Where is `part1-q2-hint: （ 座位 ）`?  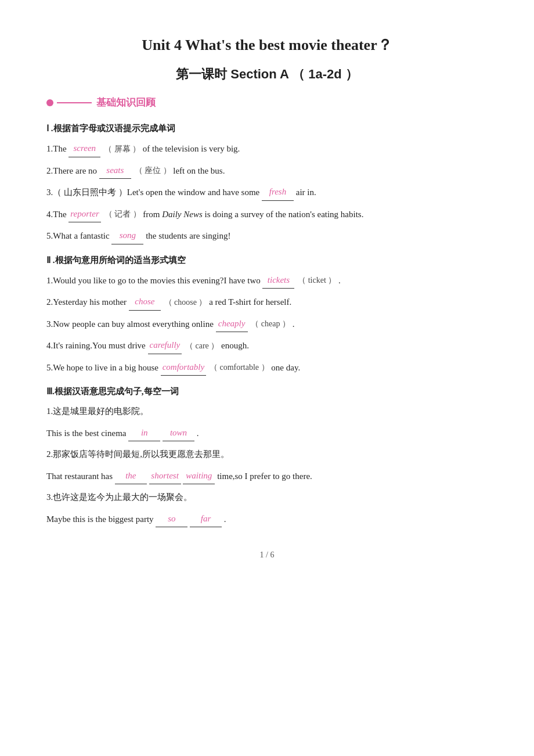
part1-q2-hint: （ 座位 ） is located at coordinates (153, 171).